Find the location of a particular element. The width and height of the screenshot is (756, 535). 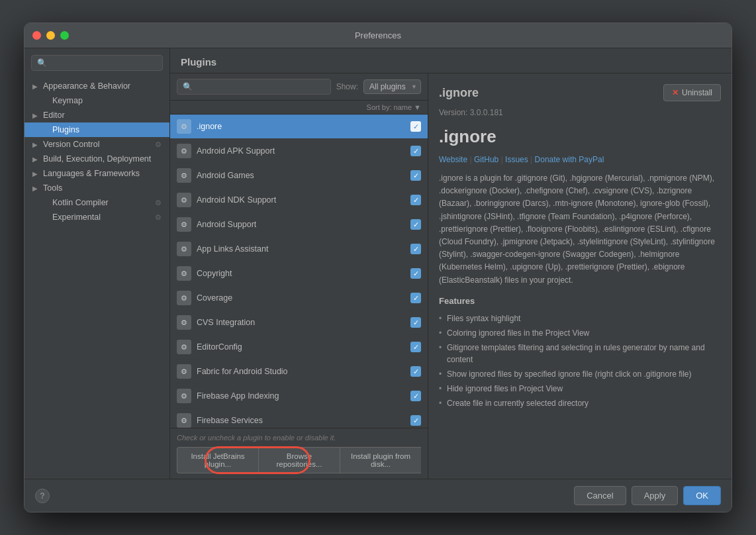

plugin-list-item: ⚙CVS Integration✓ is located at coordinates (299, 323).